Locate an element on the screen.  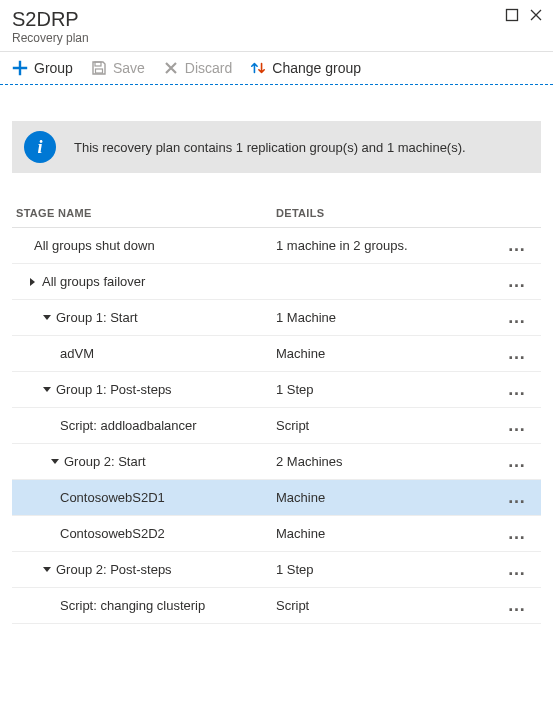
details-cell: 1 Machine is located at coordinates (386, 318).